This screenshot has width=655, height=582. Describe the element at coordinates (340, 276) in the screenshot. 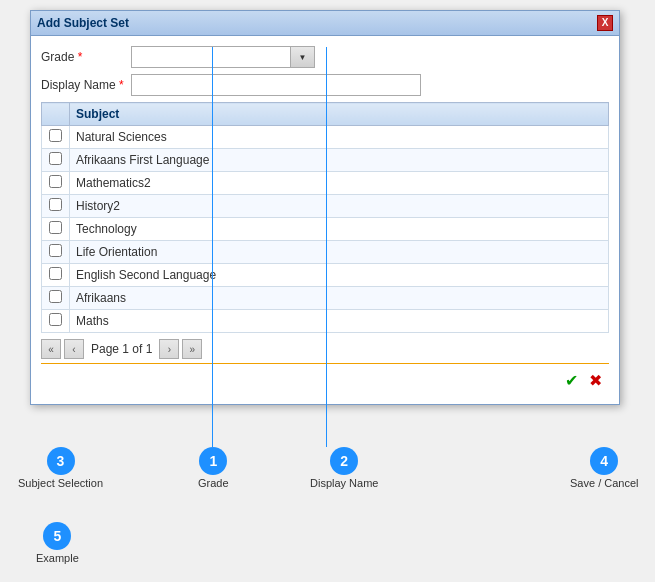

I see `table-cell-subject: English Second Language` at that location.